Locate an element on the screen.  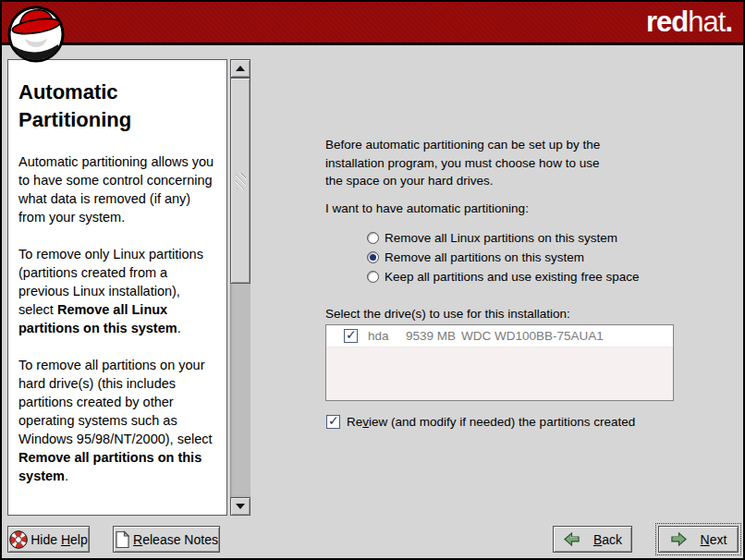
scroll-up-button is located at coordinates (240, 68).